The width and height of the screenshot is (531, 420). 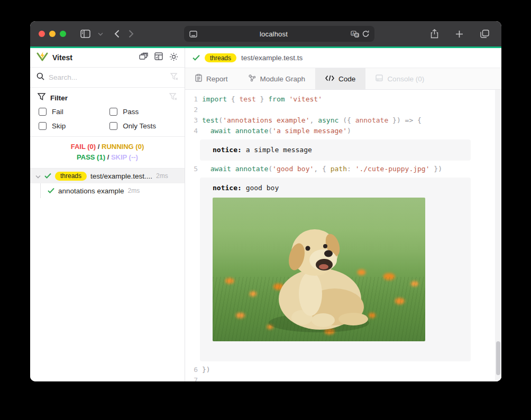 I want to click on translate-icon: A文, so click(x=355, y=34).